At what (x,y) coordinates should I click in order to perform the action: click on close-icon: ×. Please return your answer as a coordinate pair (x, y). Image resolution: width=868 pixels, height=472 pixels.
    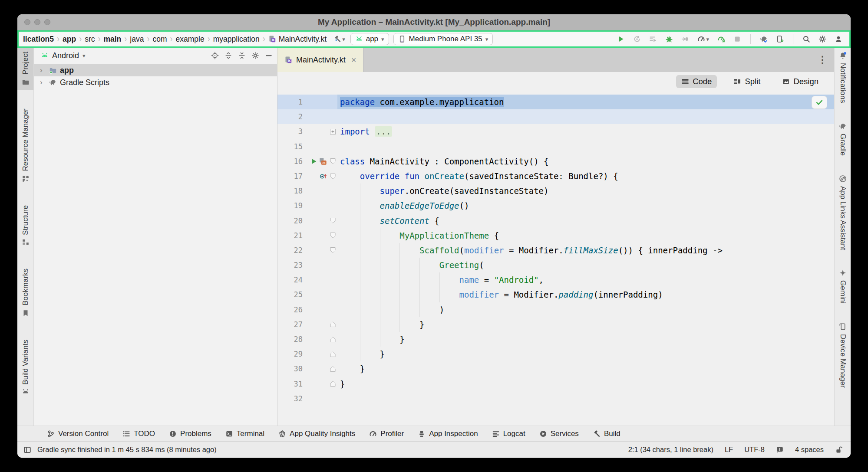
    Looking at the image, I should click on (354, 60).